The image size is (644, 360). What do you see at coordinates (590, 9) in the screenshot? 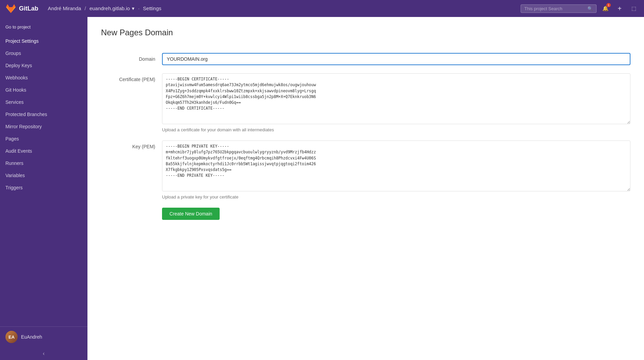
I see `search-icon: 🔍` at bounding box center [590, 9].